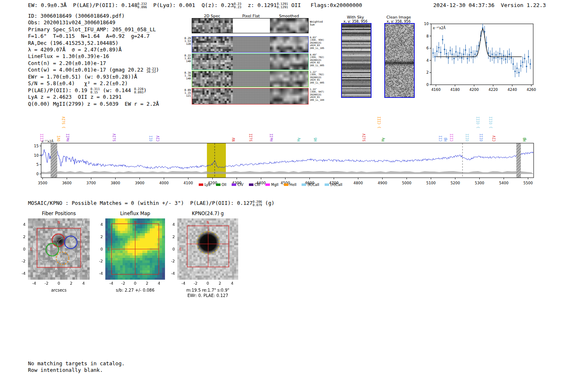 The width and height of the screenshot is (576, 392). Describe the element at coordinates (140, 183) in the screenshot. I see `svg-text: 3900` at that location.